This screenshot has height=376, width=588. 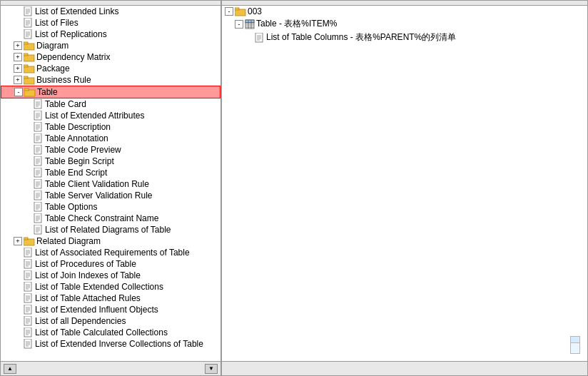 What do you see at coordinates (73, 57) in the screenshot?
I see `item-label: Dependency Matrix` at bounding box center [73, 57].